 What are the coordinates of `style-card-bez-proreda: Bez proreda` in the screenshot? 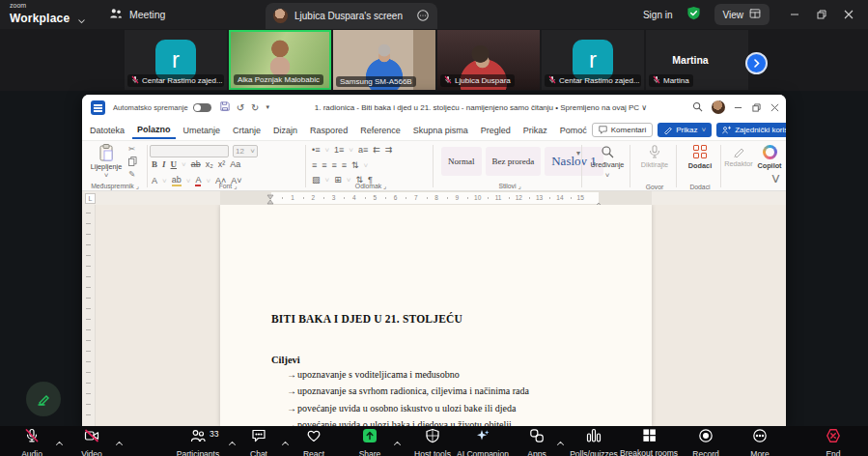 It's located at (514, 161).